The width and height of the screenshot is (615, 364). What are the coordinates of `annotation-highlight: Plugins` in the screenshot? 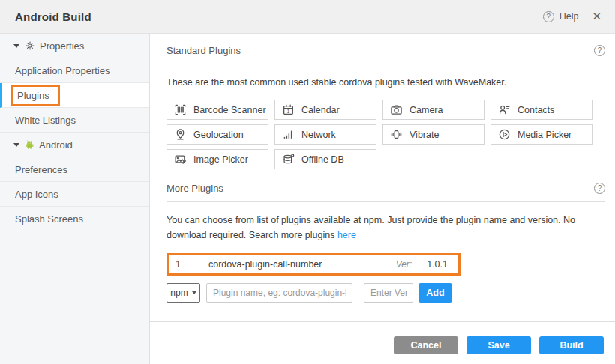 It's located at (35, 96).